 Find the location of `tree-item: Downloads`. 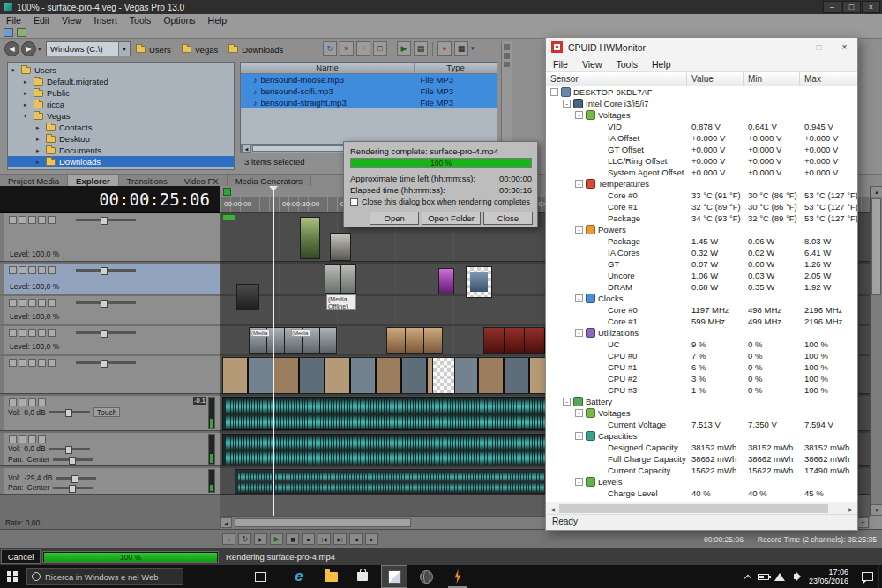

tree-item: Downloads is located at coordinates (121, 162).